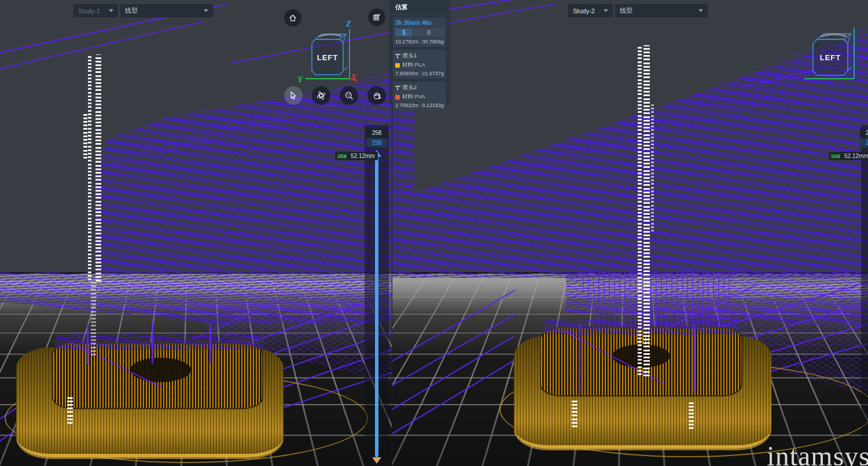 This screenshot has width=868, height=466. What do you see at coordinates (398, 65) in the screenshot?
I see `material-swatch-pla` at bounding box center [398, 65].